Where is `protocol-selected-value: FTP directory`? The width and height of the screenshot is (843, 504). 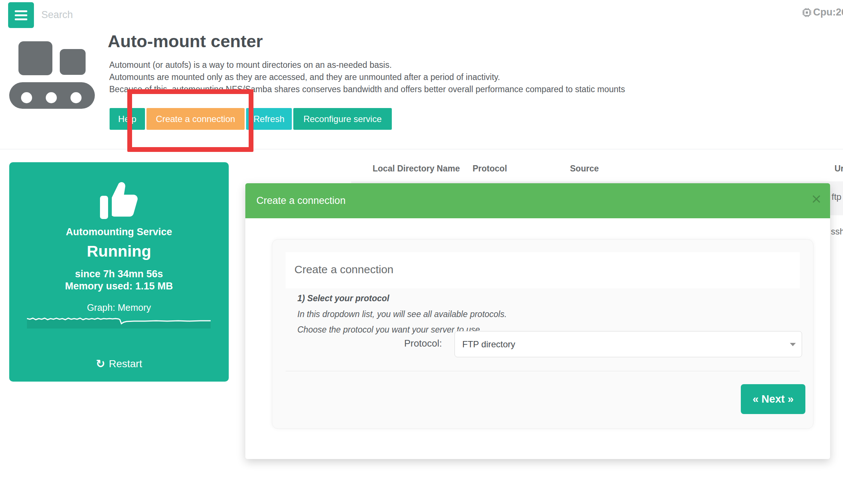
protocol-selected-value: FTP directory is located at coordinates (489, 344).